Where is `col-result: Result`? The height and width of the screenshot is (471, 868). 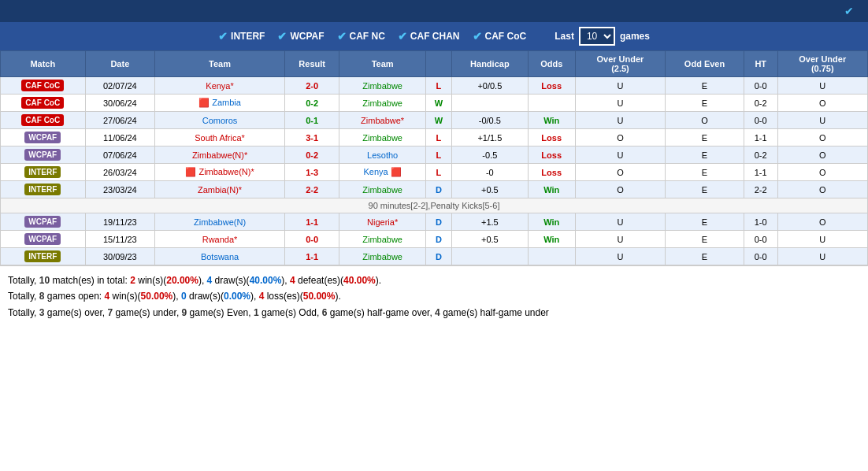
col-result: Result is located at coordinates (312, 65).